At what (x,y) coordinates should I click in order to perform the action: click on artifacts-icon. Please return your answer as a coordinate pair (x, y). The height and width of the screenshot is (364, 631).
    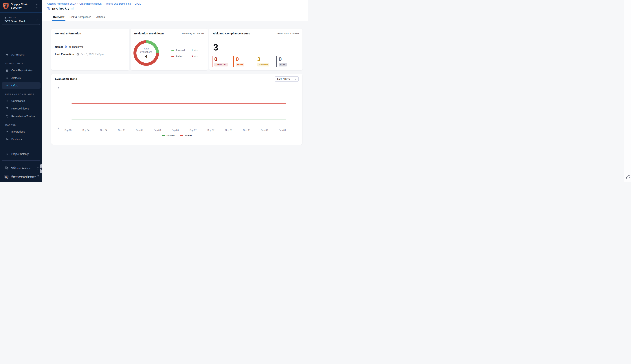
    Looking at the image, I should click on (7, 78).